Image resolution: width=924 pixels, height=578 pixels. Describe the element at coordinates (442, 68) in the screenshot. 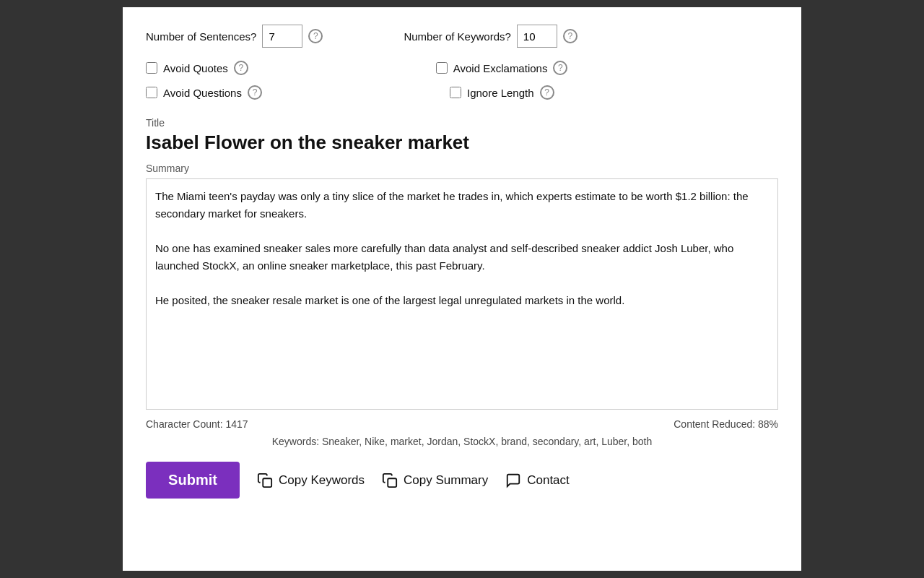

I see `avoid-exclamations-checkbox` at that location.